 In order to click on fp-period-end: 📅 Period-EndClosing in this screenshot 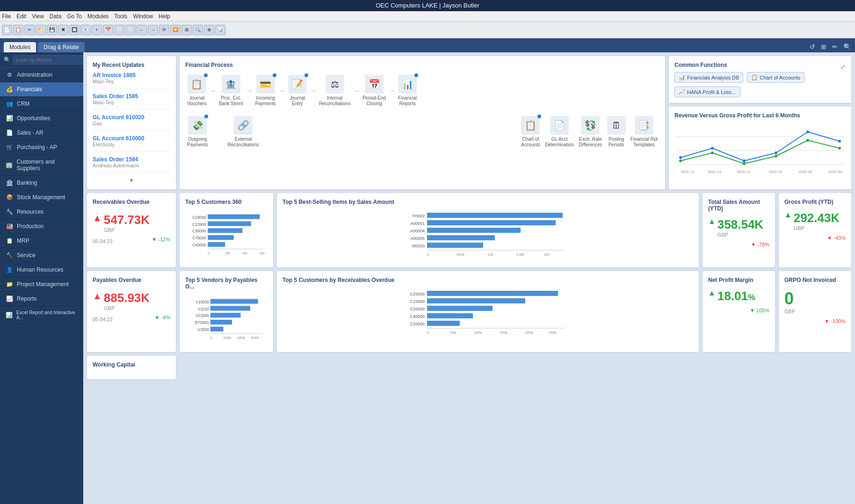, I will do `click(374, 91)`.